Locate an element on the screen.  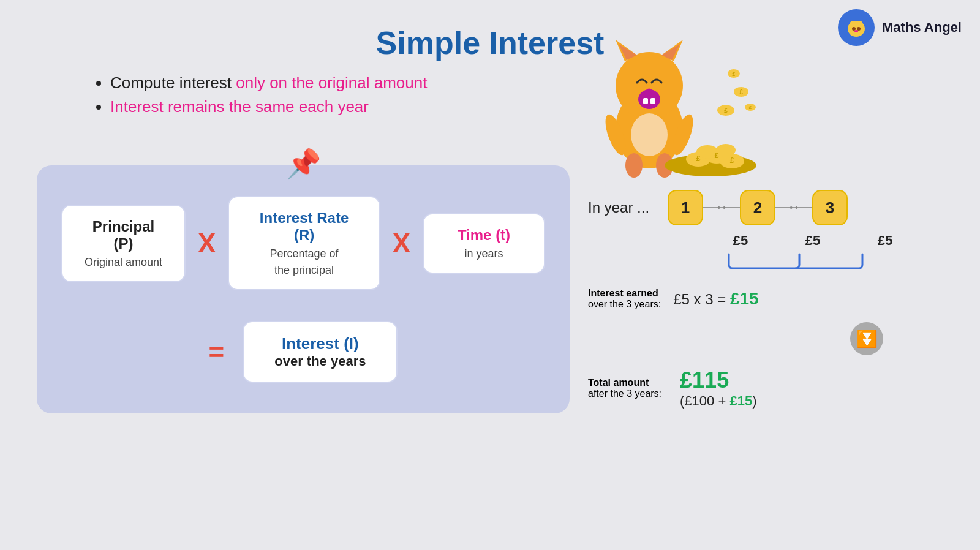
interest-earned-label-area: Interest earned over the 3 years: is located at coordinates (625, 299).